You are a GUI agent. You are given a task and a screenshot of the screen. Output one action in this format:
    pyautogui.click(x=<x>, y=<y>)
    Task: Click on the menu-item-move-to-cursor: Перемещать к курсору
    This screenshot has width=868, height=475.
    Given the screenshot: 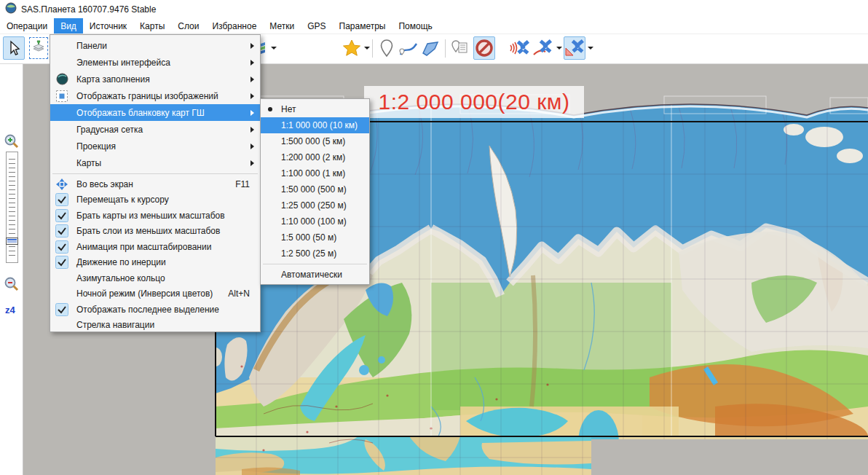 What is the action you would take?
    pyautogui.click(x=155, y=200)
    